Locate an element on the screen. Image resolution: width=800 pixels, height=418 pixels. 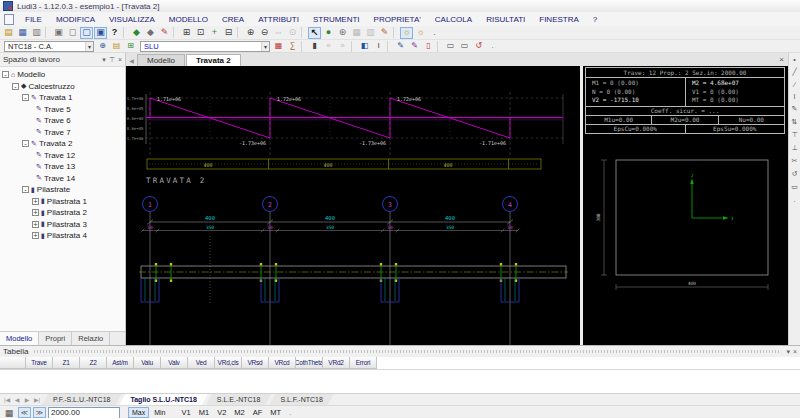
menu-file: FILE is located at coordinates (34, 20).